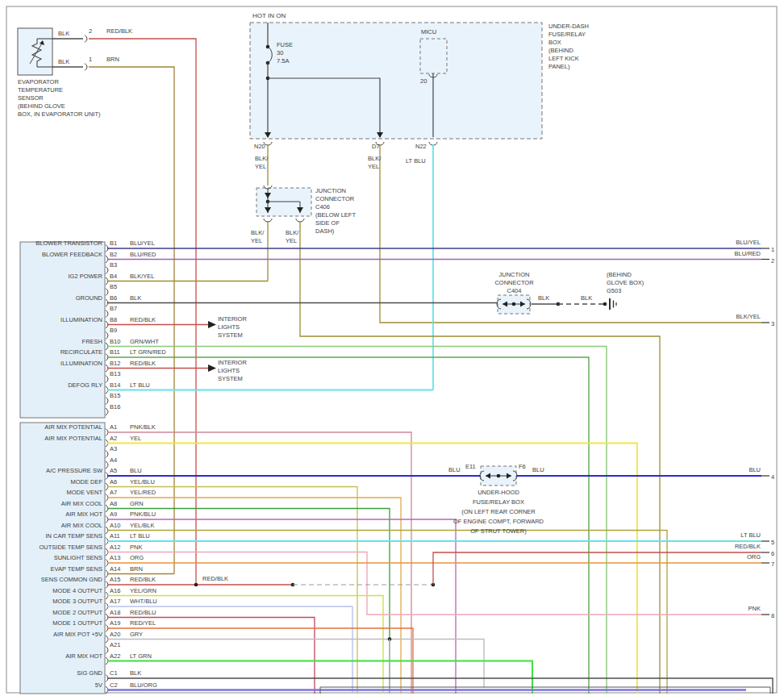  Describe the element at coordinates (42, 106) in the screenshot. I see `sensor-name-line: (BEHIND GLOVE` at that location.